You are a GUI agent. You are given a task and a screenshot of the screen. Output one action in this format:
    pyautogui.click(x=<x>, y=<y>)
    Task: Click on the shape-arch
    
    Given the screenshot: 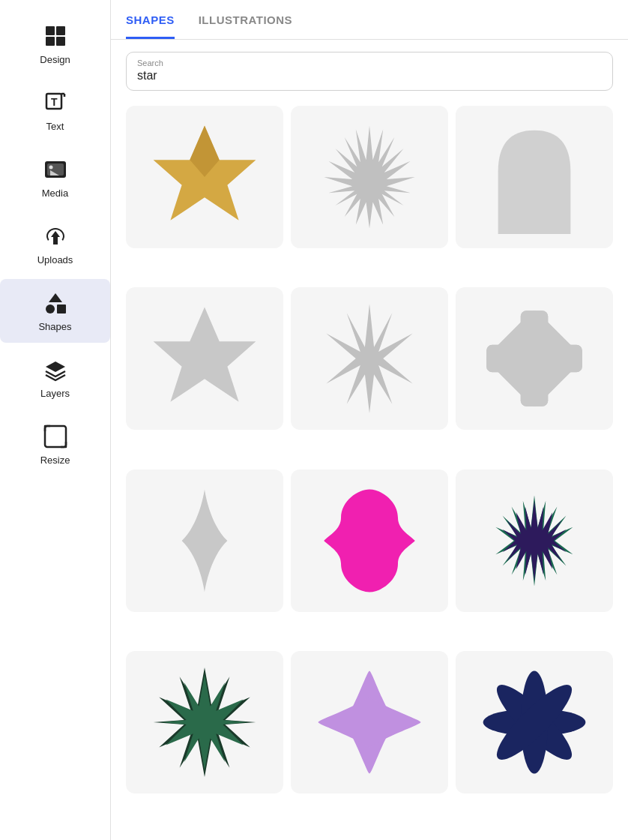 What is the action you would take?
    pyautogui.click(x=534, y=177)
    